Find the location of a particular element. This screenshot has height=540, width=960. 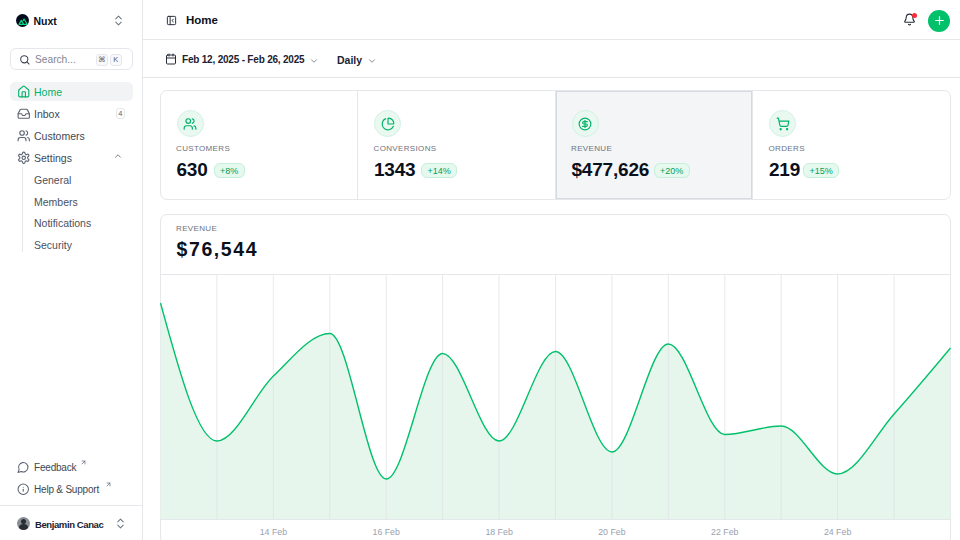

svg-text: 18 Feb is located at coordinates (498, 532).